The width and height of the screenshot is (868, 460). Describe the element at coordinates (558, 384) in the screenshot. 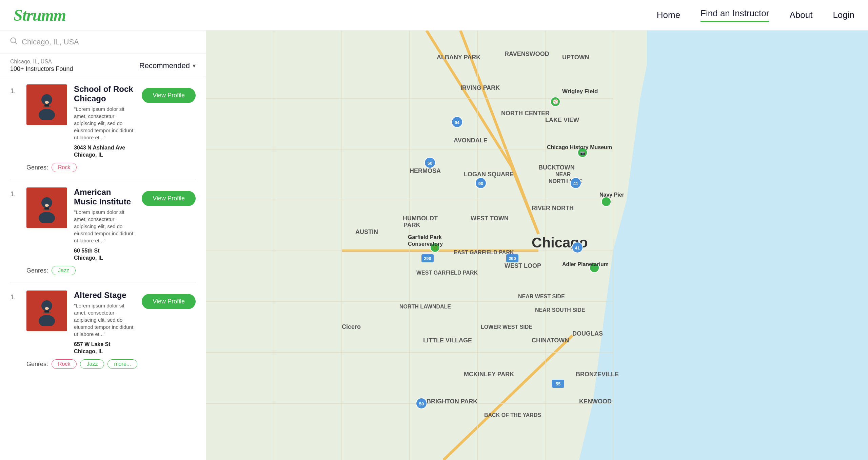

I see `svg-text: 55` at that location.